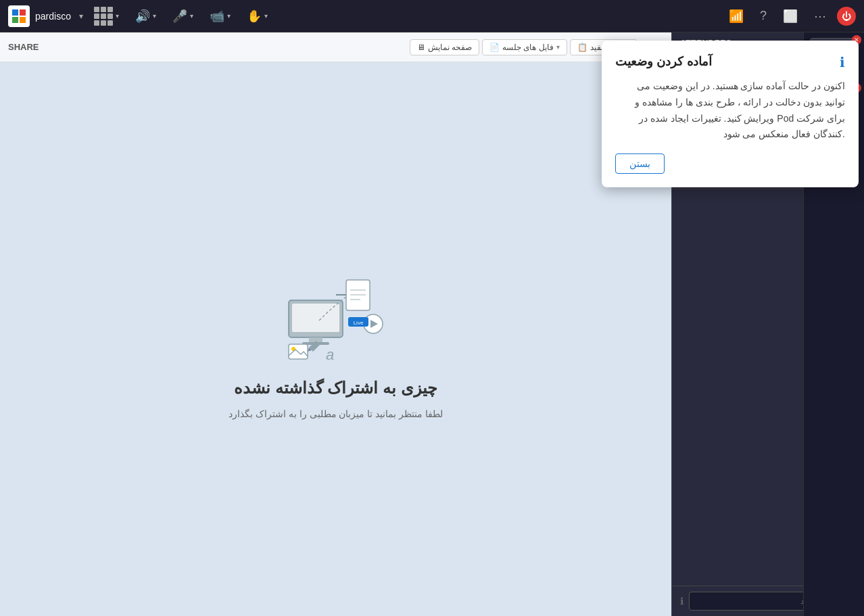 Image resolution: width=864 pixels, height=616 pixels. I want to click on more-options-icon: ⋯, so click(820, 16).